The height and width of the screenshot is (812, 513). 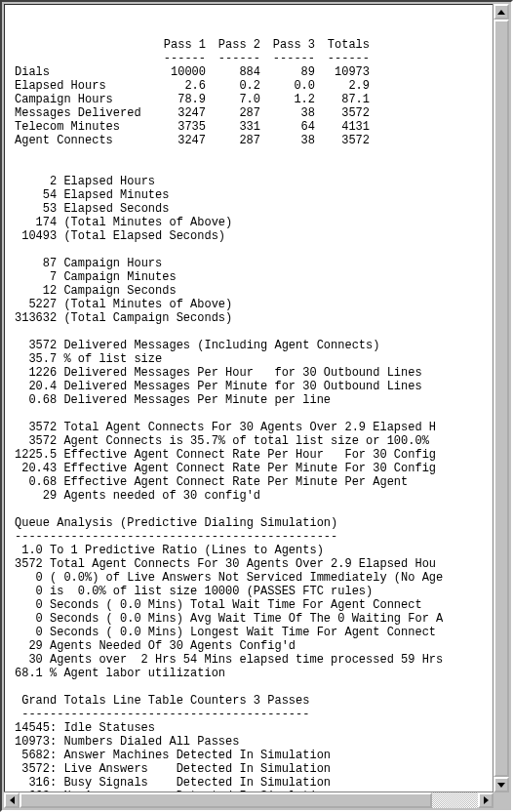 What do you see at coordinates (249, 800) in the screenshot?
I see `horizontal-scroll-track` at bounding box center [249, 800].